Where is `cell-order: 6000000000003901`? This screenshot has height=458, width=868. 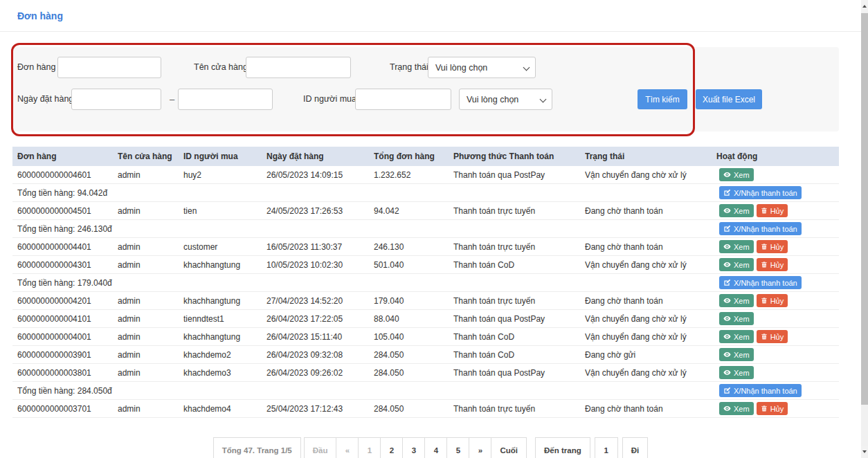
cell-order: 6000000000003901 is located at coordinates (68, 355).